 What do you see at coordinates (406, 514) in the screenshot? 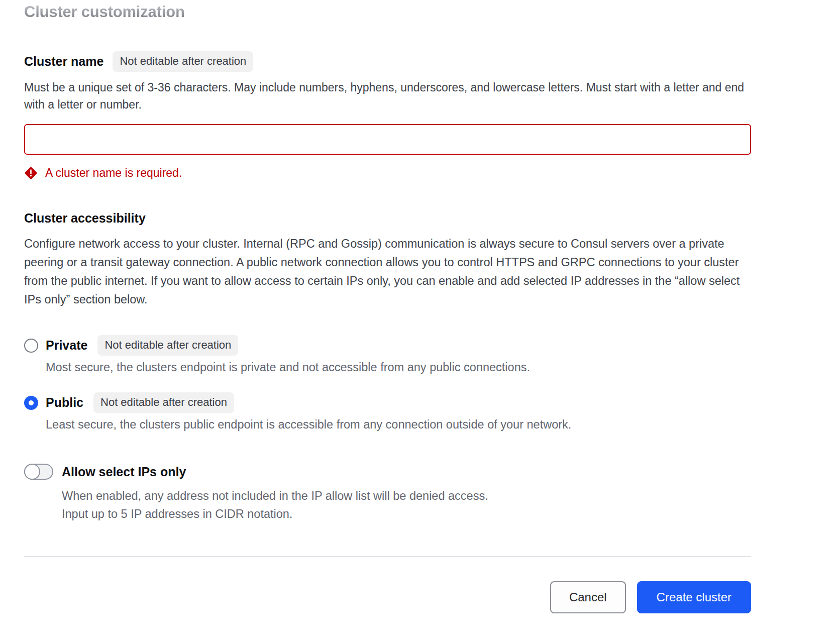
I see `allow-select-ips-description-line2: Input up to 5 IP addresses in CIDR notat…` at bounding box center [406, 514].